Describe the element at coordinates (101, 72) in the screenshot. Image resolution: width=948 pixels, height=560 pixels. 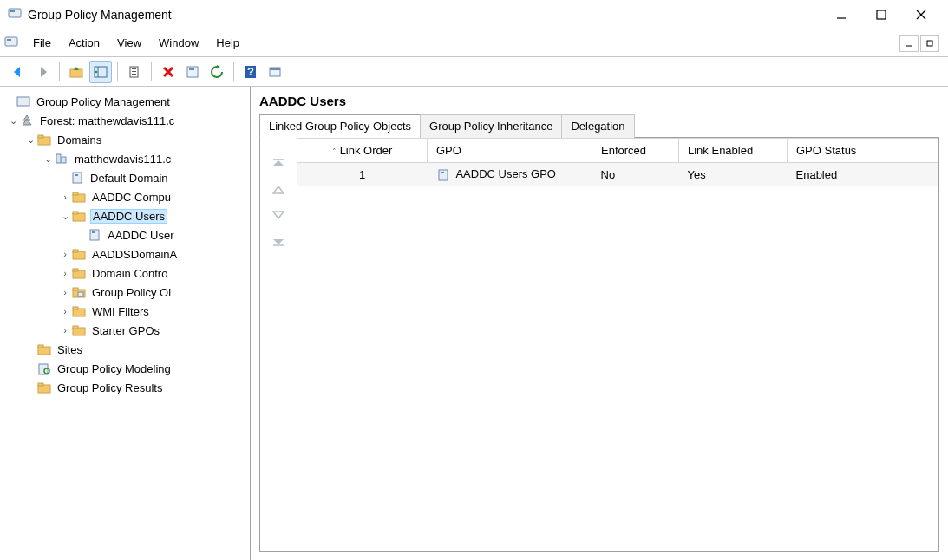
I see `show-hide-tree-button` at that location.